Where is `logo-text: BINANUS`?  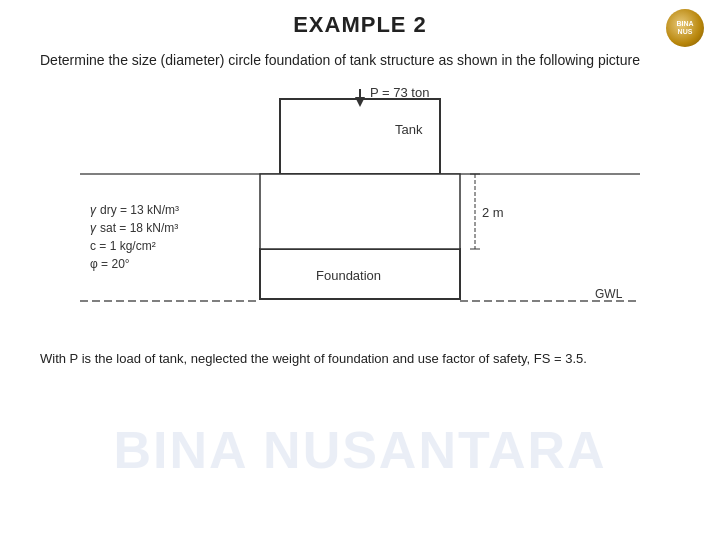
logo-text: BINANUS is located at coordinates (684, 28).